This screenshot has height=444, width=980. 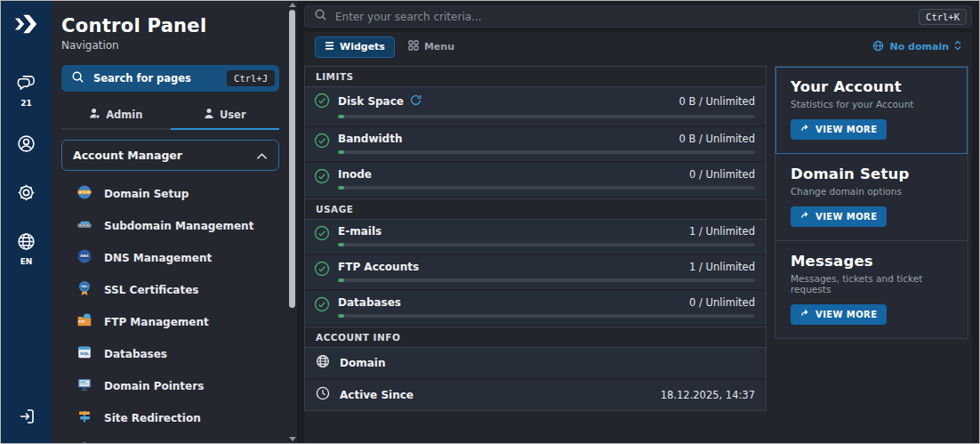 I want to click on account-button, so click(x=27, y=146).